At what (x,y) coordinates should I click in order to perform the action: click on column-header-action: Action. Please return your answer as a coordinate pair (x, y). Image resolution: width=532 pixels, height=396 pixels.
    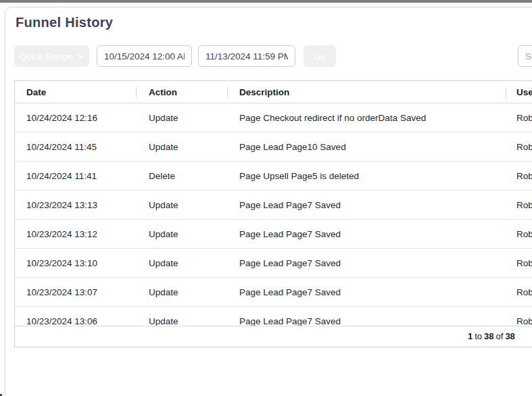
    Looking at the image, I should click on (181, 92).